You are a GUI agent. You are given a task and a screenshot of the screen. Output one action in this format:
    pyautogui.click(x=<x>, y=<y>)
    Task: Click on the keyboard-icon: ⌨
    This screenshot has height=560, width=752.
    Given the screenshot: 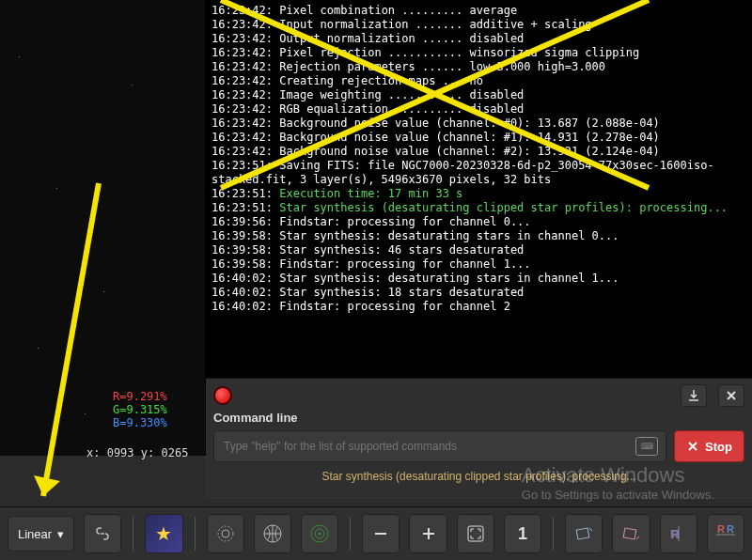 What is the action you would take?
    pyautogui.click(x=647, y=446)
    